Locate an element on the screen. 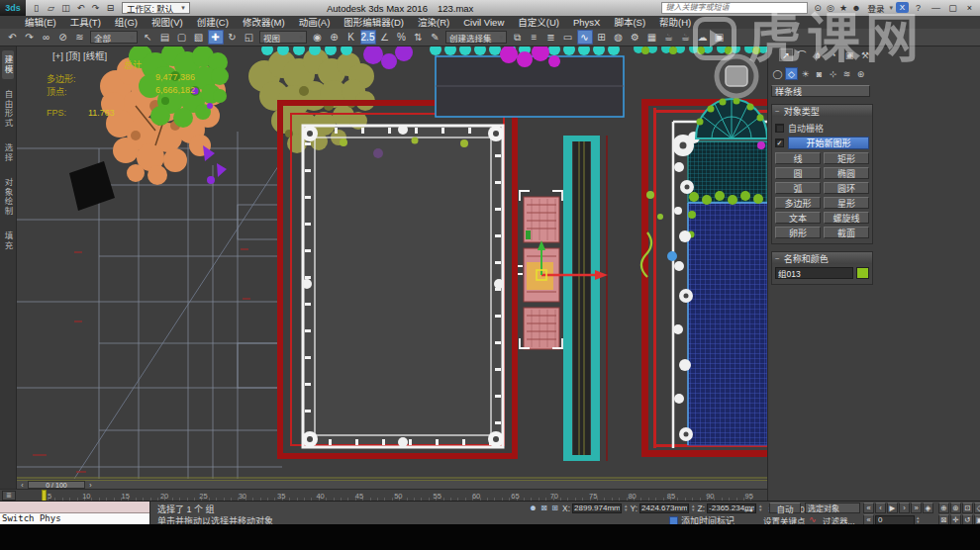 Image resolution: width=980 pixels, height=550 pixels. material-editor-icon: ◍ is located at coordinates (619, 38).